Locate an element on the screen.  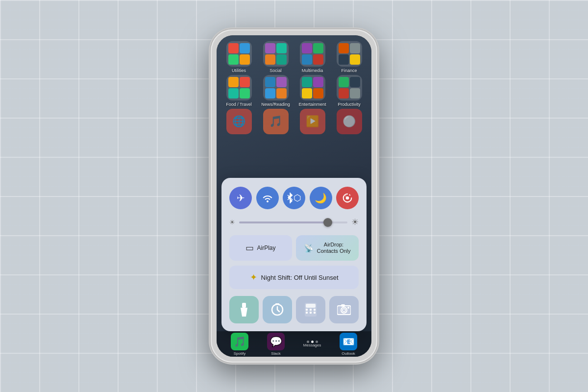
dock-outlook: 📧 Outlook is located at coordinates (348, 344).